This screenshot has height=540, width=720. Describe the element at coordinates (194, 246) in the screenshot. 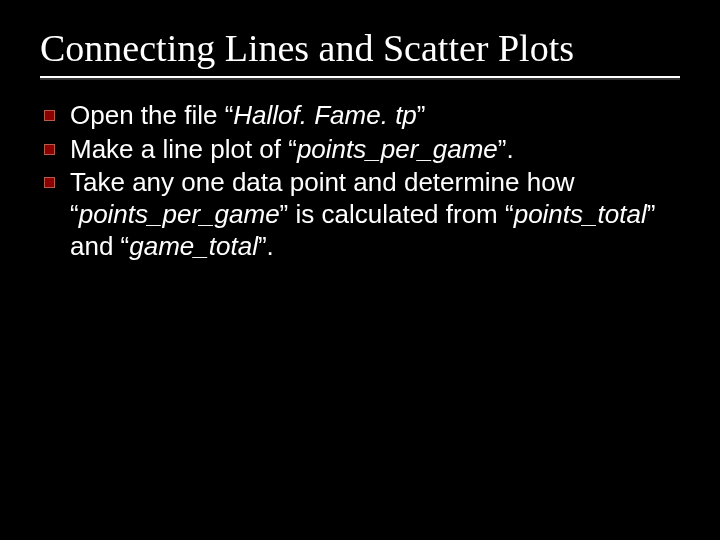

I see `italic-text: game_total` at that location.